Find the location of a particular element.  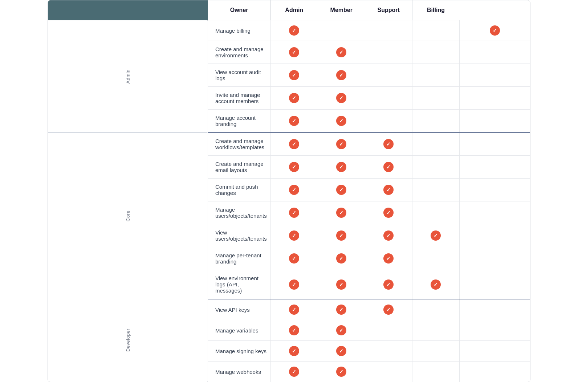

section-label-core: Core is located at coordinates (128, 216).